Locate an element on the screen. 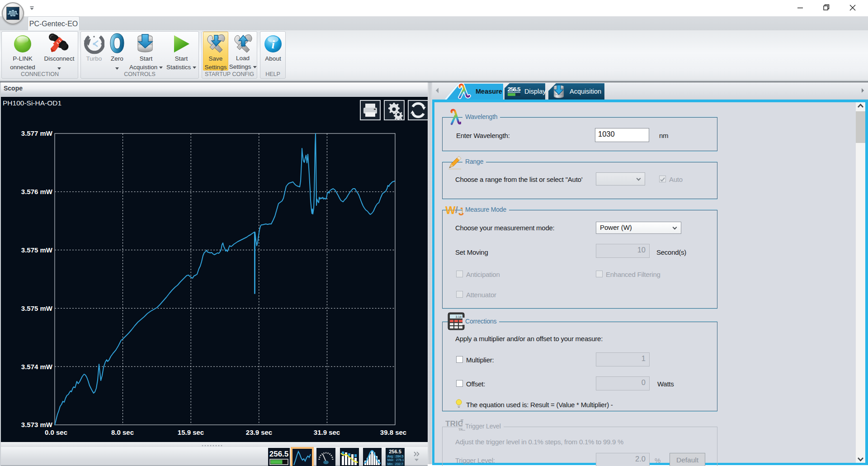 This screenshot has height=466, width=868. svg-text: Display is located at coordinates (535, 91).